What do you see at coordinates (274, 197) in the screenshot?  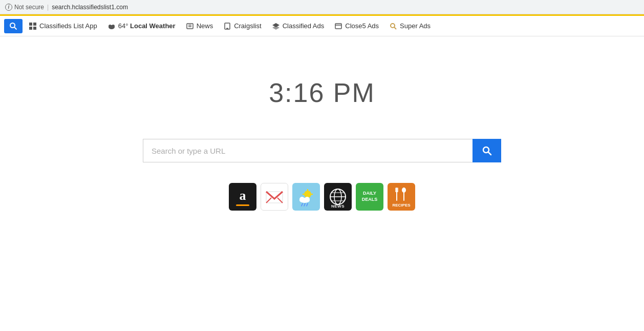 I see `gmail-icon` at bounding box center [274, 197].